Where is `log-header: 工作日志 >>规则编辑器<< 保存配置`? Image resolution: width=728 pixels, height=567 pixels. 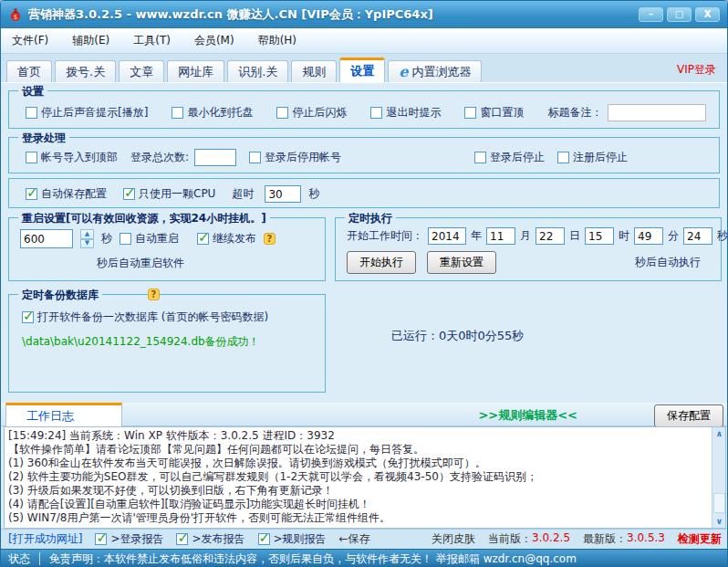 log-header: 工作日志 >>规则编辑器<< 保存配置 is located at coordinates (365, 415).